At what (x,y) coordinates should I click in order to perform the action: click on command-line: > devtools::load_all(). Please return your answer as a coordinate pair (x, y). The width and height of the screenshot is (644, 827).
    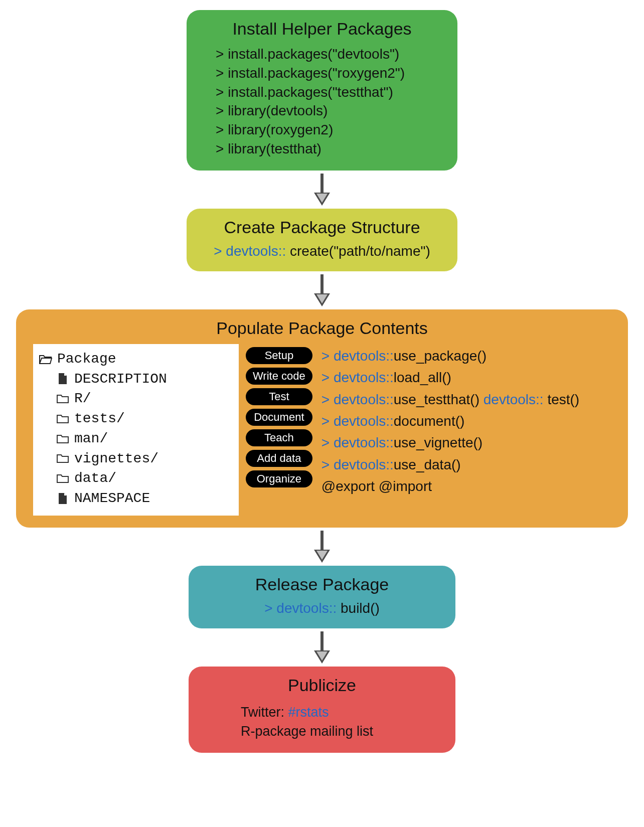
    Looking at the image, I should click on (450, 378).